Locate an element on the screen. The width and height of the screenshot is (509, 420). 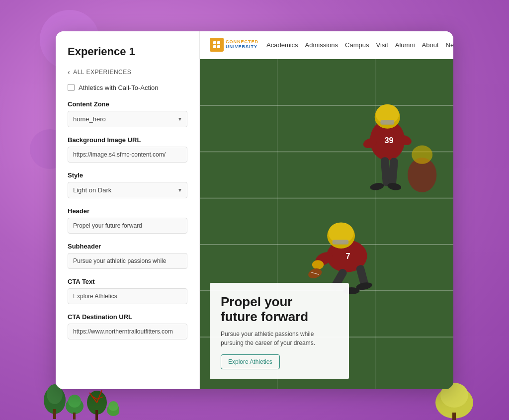
subheader-group: Subheader is located at coordinates (127, 255).